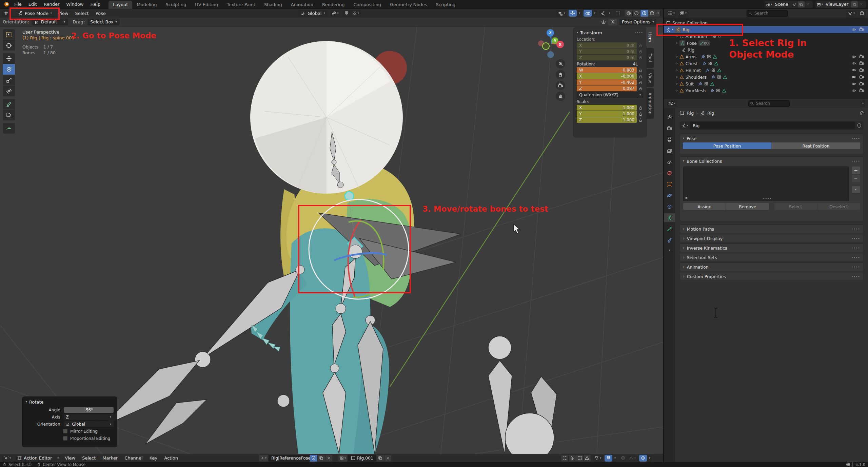  What do you see at coordinates (607, 45) in the screenshot?
I see `location-x-field: X0 m` at bounding box center [607, 45].